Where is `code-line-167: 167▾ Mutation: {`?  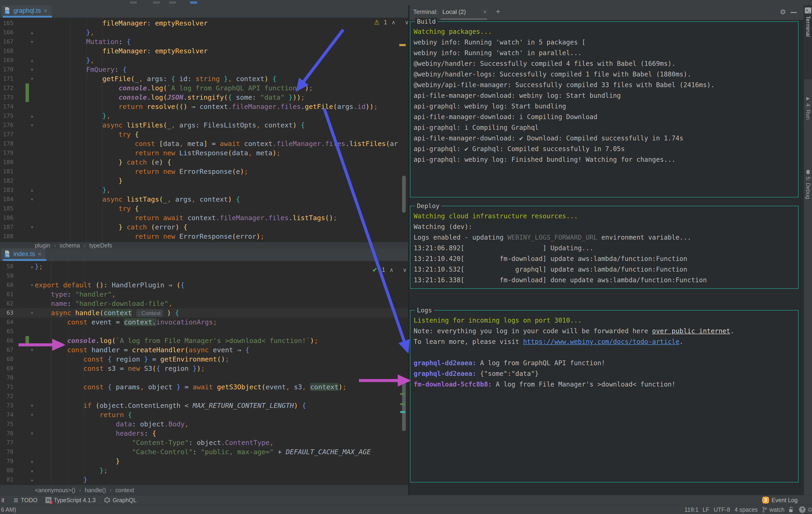
code-line-167: 167▾ Mutation: { is located at coordinates (204, 42).